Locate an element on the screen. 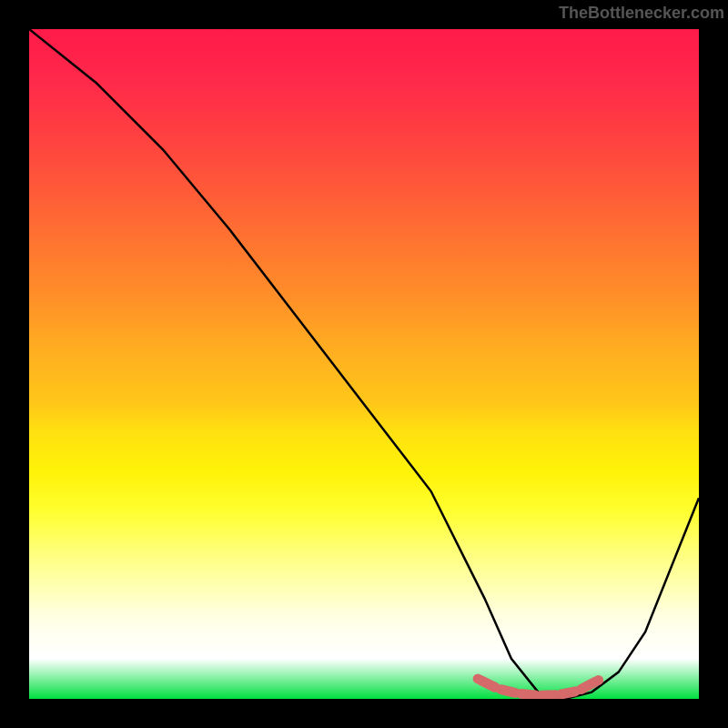 This screenshot has width=728, height=728. optimal-range-markers is located at coordinates (539, 684).